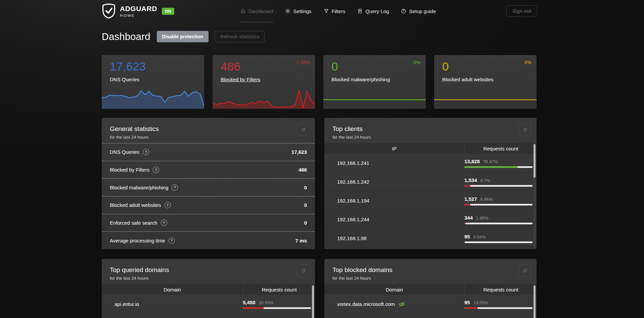 Image resolution: width=644 pixels, height=318 pixels. I want to click on brand-subtitle: HOME, so click(138, 15).